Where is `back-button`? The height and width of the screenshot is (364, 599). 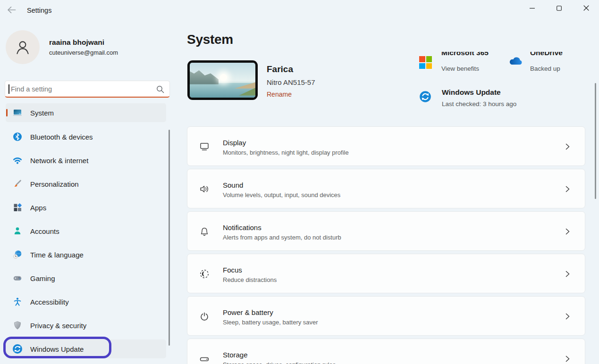
back-button is located at coordinates (11, 10).